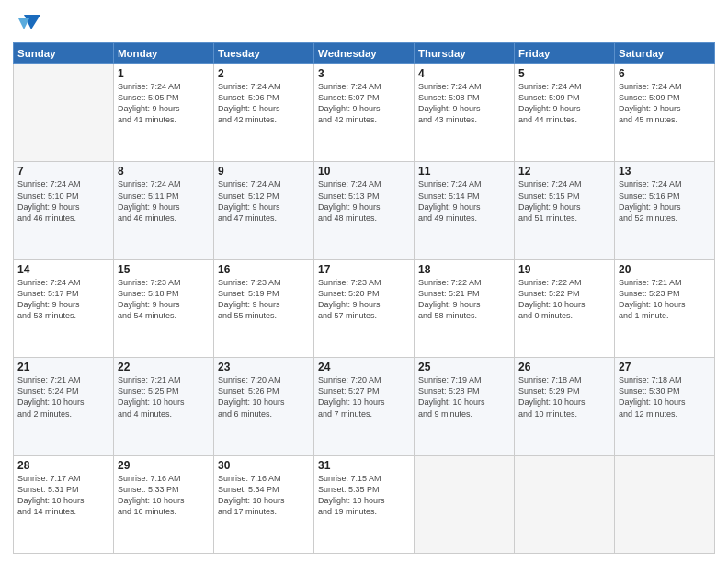 Image resolution: width=728 pixels, height=563 pixels. Describe the element at coordinates (164, 407) in the screenshot. I see `table-row: 22Sunrise: 7:21 AM Sunset: 5:25 PM Dayli…` at that location.